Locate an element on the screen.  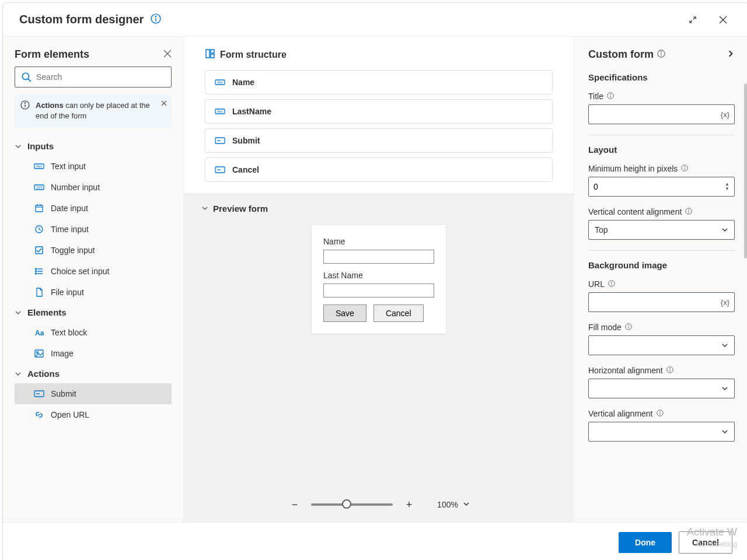
item-text-input: Abc Text input is located at coordinates (93, 166).